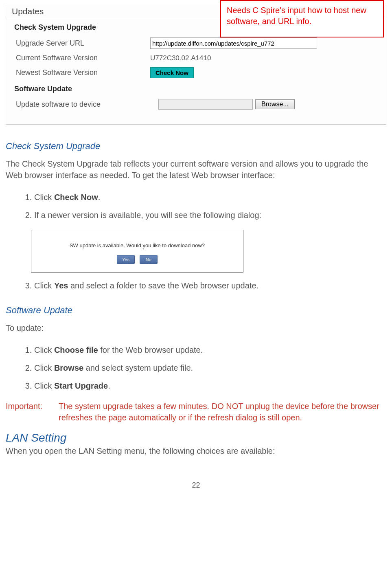 The width and height of the screenshot is (392, 565). What do you see at coordinates (196, 368) in the screenshot?
I see `steps-sw: Click Choose file for the Web browser up…` at bounding box center [196, 368].